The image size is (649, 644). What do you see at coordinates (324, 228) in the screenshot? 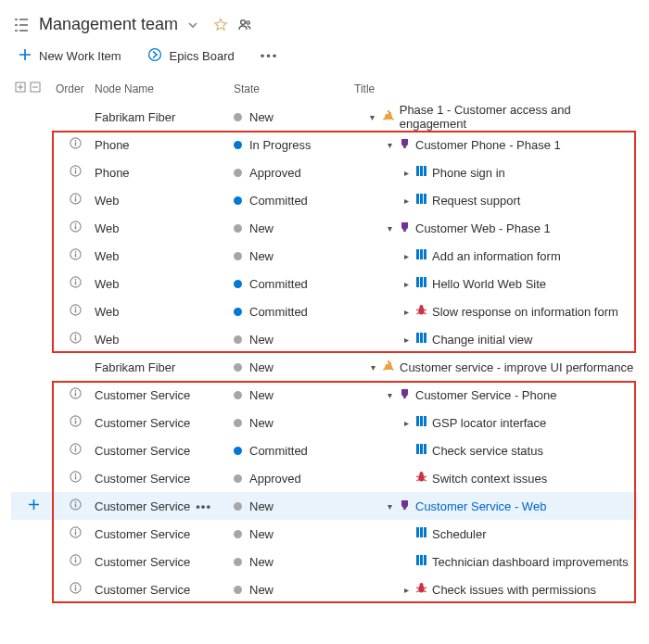
I see `backlog-row: Web New ▾ Customer Web - Phase 1` at bounding box center [324, 228].